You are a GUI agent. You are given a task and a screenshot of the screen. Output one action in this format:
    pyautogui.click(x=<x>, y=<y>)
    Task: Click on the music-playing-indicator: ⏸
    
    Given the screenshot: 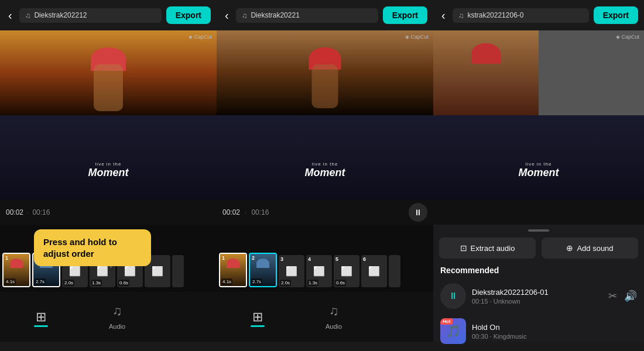 What is the action you would take?
    pyautogui.click(x=453, y=296)
    